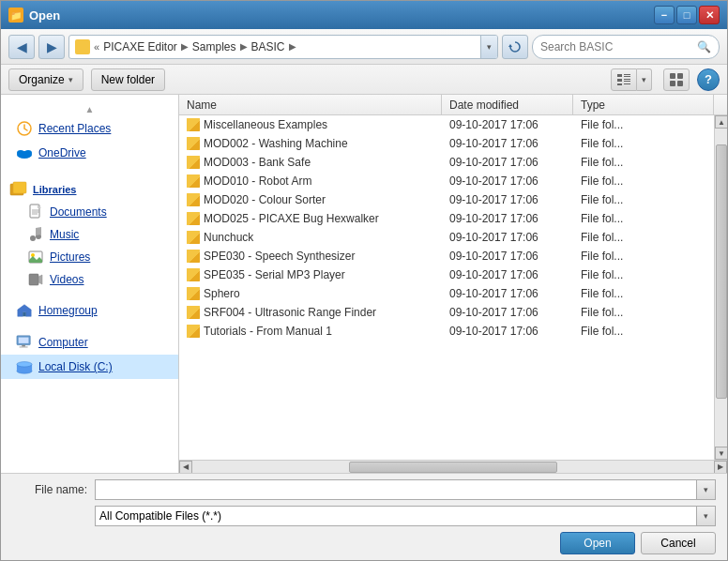  Describe the element at coordinates (709, 15) in the screenshot. I see `close-button: ✕` at that location.